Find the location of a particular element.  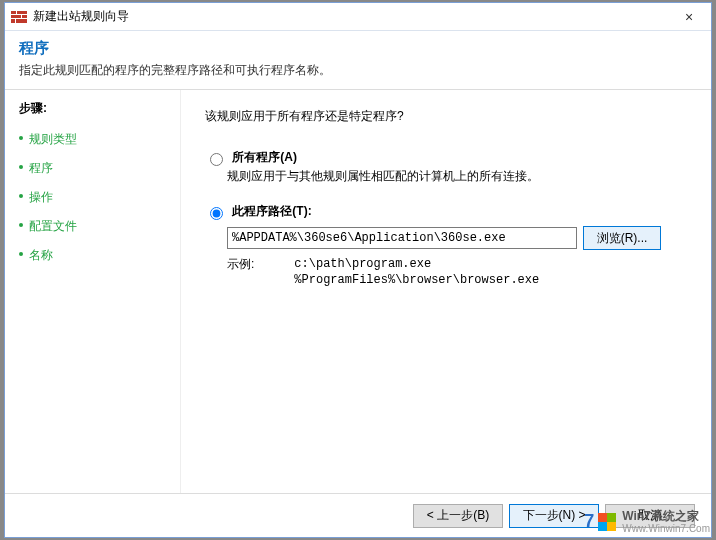

page-header: 程序 指定此规则匹配的程序的完整程序路径和可执行程序名称。 is located at coordinates (358, 60).